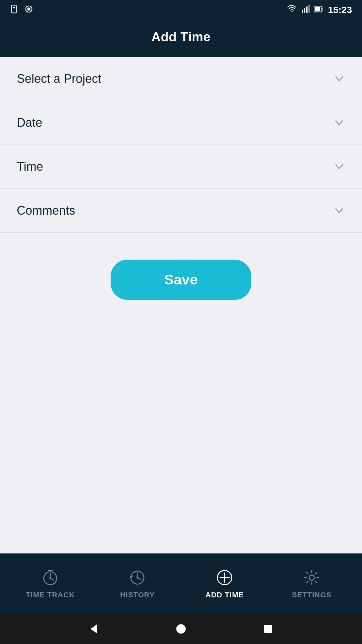  I want to click on comments-field: Comments, so click(181, 211).